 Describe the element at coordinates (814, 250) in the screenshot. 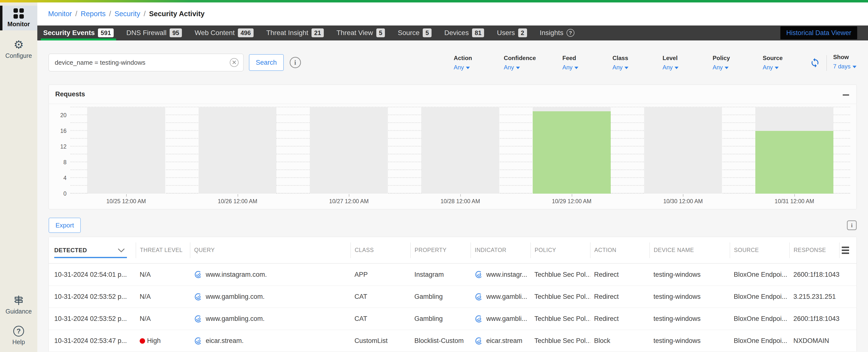

I see `column-header-response: Response` at that location.